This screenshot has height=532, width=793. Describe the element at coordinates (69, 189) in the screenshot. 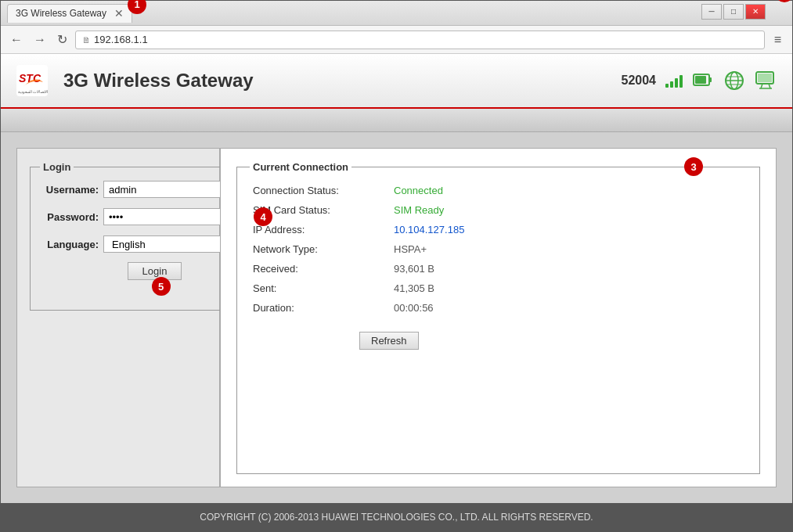

I see `username-label: Username:` at that location.